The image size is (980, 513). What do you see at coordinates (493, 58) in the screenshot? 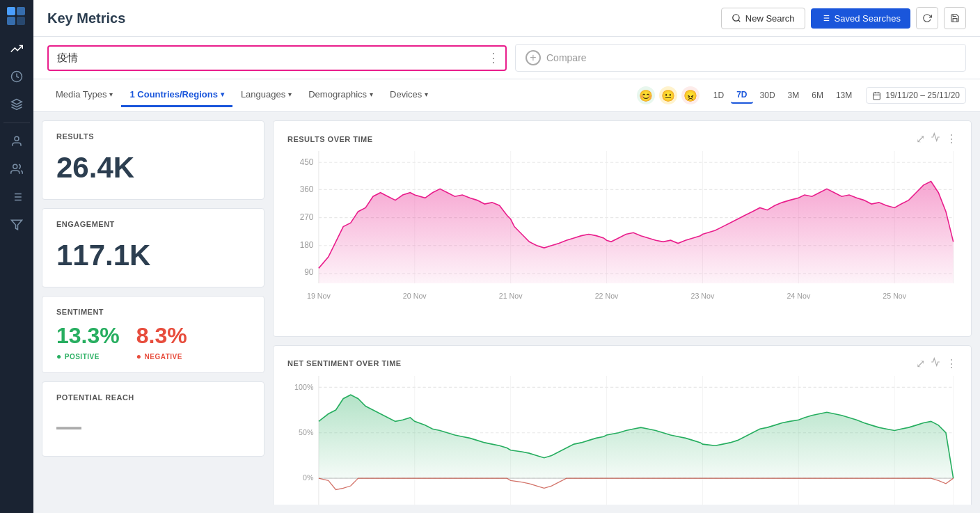
I see `search-menu-icon: ⋮` at bounding box center [493, 58].